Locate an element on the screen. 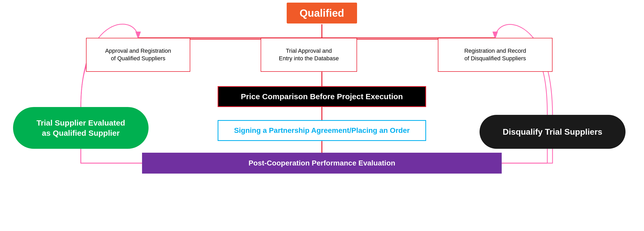  box-trial-approval: Trial Approval and Entry into the Databa… is located at coordinates (309, 55).